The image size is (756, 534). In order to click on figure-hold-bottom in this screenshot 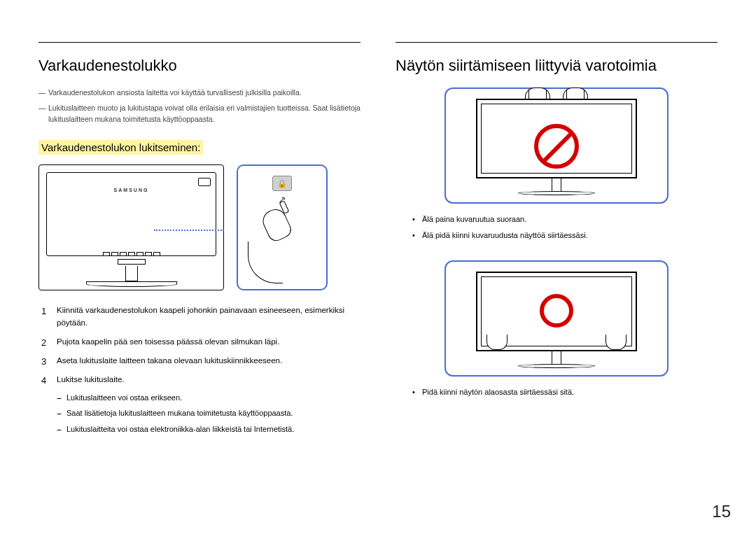, I will do `click(556, 318)`.